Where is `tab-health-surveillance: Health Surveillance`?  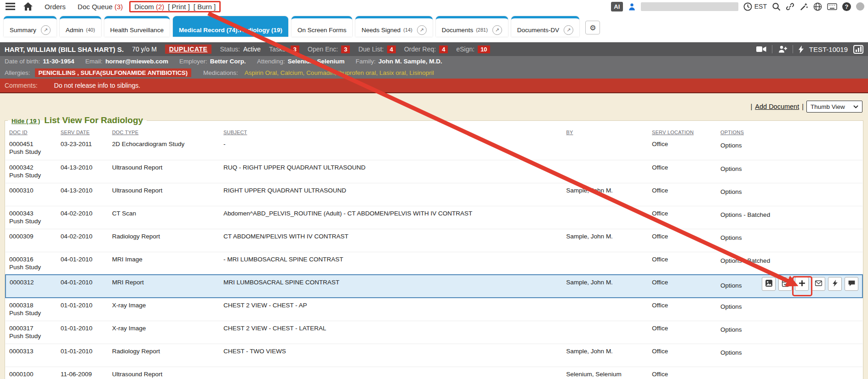
tab-health-surveillance: Health Surveillance is located at coordinates (137, 27).